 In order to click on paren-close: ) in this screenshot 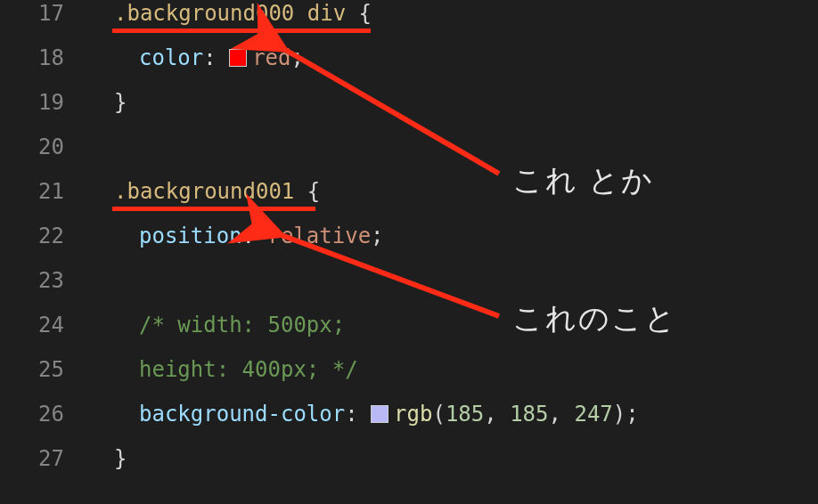, I will do `click(619, 414)`.